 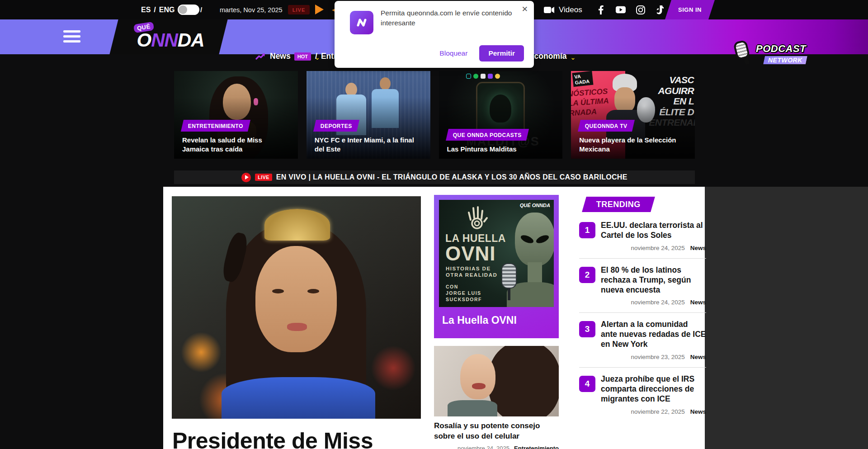 What do you see at coordinates (773, 56) in the screenshot?
I see `podcast-network-logo: PODCAST NETWORK` at bounding box center [773, 56].